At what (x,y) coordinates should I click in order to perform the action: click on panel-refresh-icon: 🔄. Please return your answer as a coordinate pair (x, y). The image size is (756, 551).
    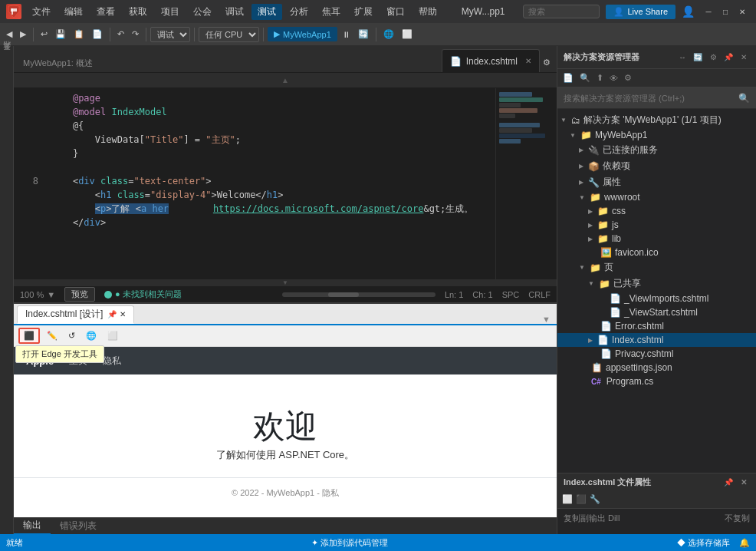
    Looking at the image, I should click on (698, 58).